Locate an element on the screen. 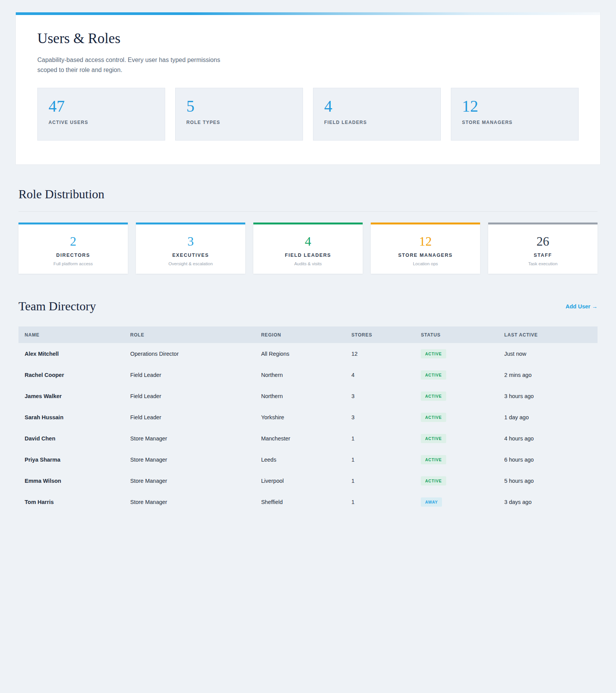  role-description: Task execution is located at coordinates (543, 264).